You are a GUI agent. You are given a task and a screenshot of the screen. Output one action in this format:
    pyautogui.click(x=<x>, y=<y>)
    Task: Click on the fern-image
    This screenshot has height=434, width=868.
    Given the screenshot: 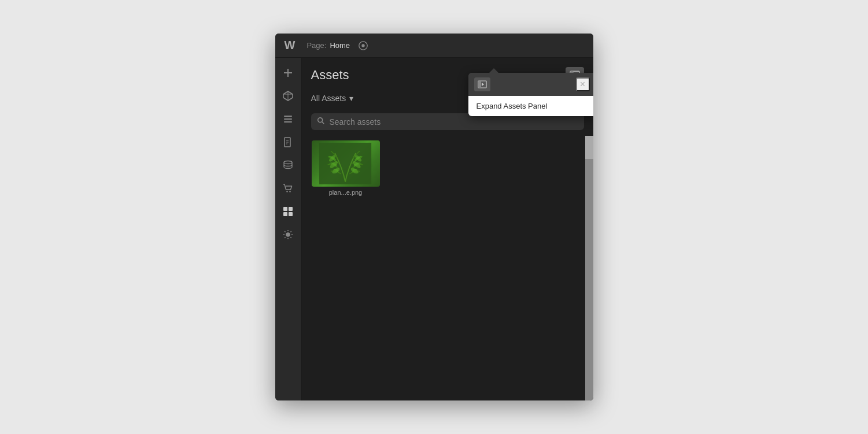 What is the action you would take?
    pyautogui.click(x=346, y=164)
    